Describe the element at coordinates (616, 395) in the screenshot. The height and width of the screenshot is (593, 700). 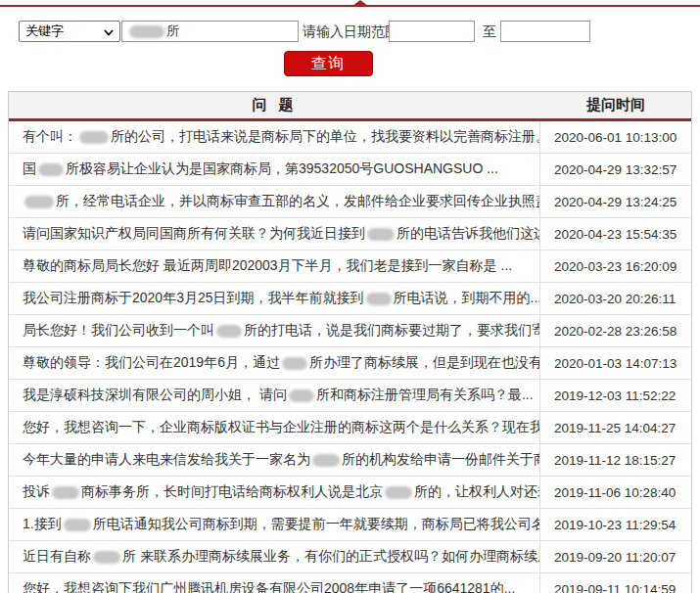
I see `question-time: 2019-12-03 11:52:22` at that location.